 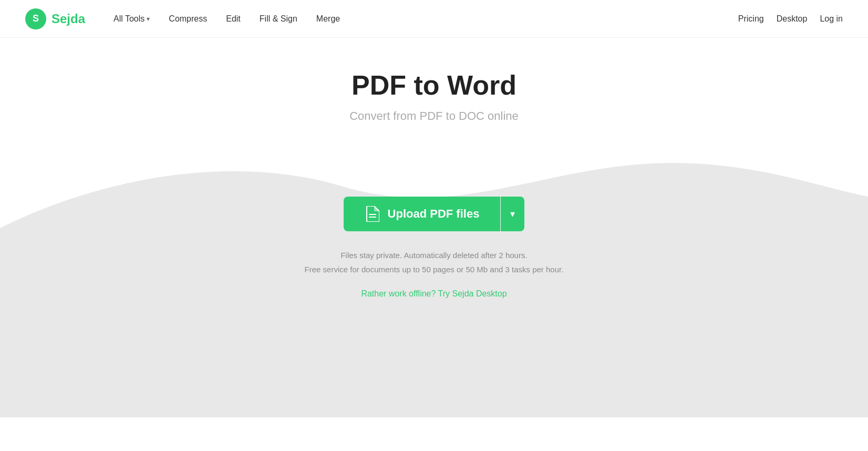 I want to click on upload-dropdown-button: ▾, so click(x=513, y=214).